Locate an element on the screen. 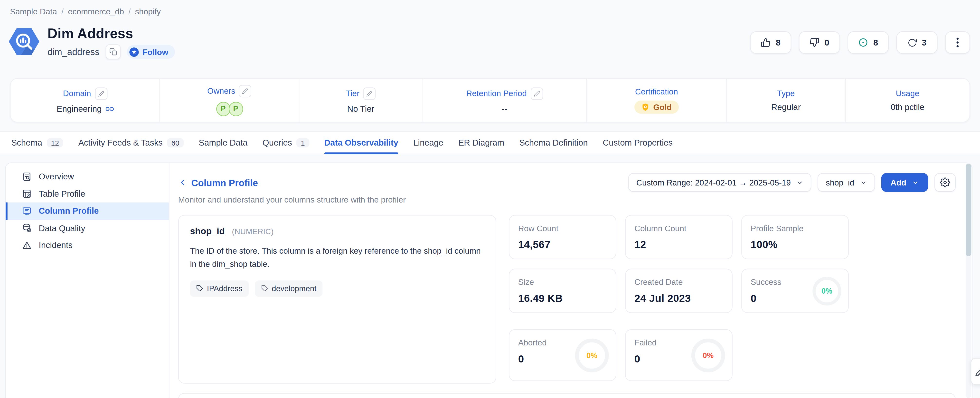  column-datatype: (NUMERIC) is located at coordinates (253, 232).